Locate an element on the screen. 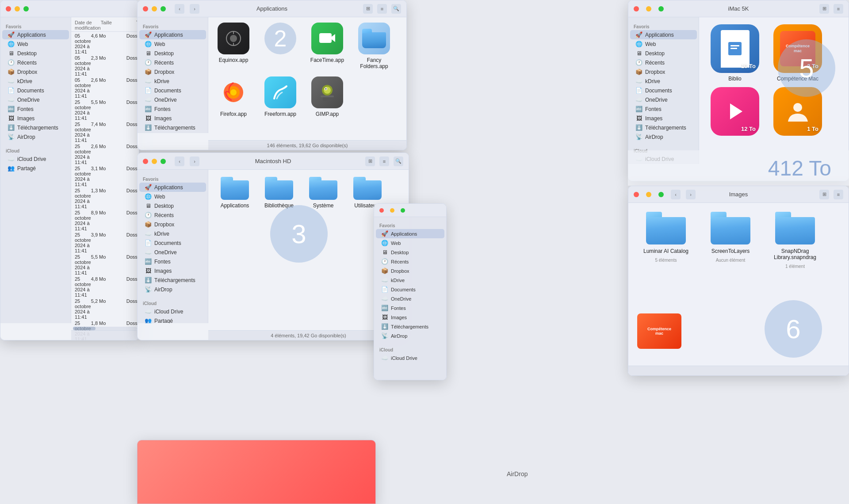 This screenshot has width=849, height=504. sidebar-item-fontes: 🔤 Fontes is located at coordinates (35, 109).